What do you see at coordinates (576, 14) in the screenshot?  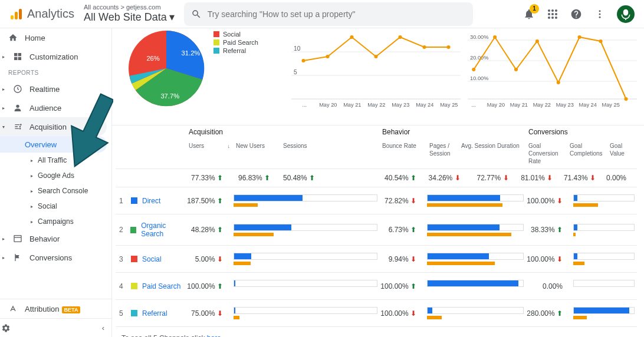 I see `help-icon` at bounding box center [576, 14].